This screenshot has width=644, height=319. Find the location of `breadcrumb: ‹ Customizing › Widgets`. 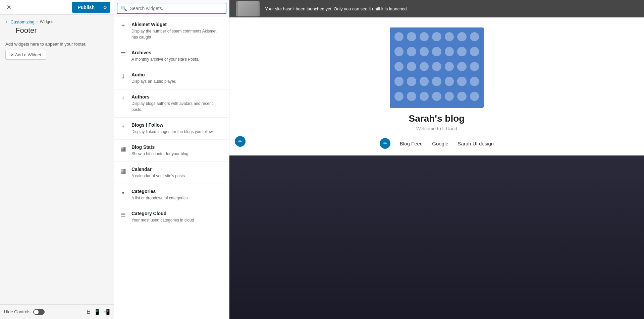

breadcrumb: ‹ Customizing › Widgets is located at coordinates (57, 22).